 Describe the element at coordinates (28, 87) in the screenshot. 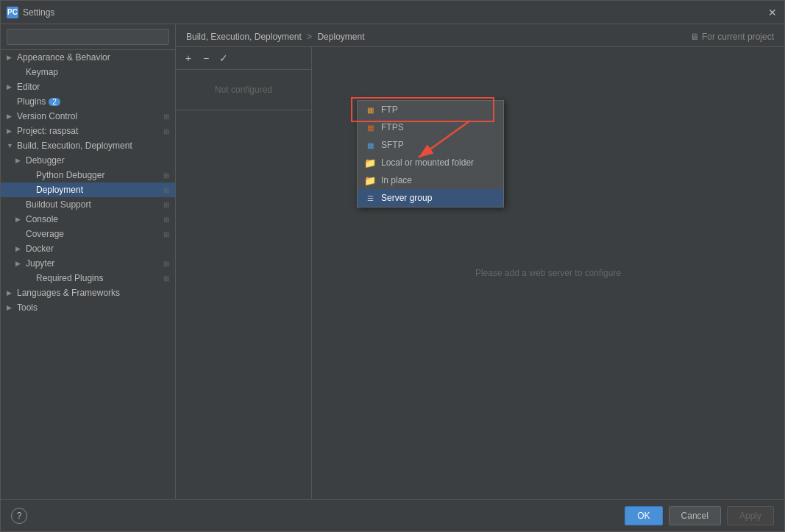

I see `sidebar-item-label: Editor` at that location.